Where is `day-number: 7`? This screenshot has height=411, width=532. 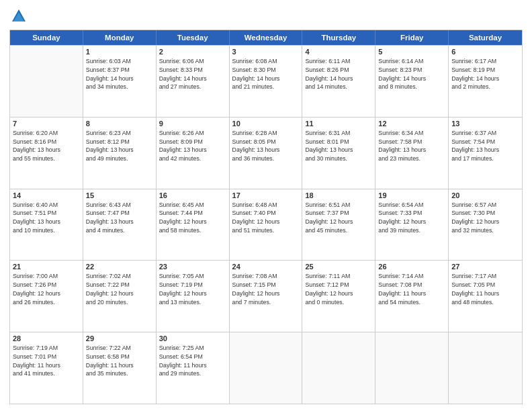 day-number: 7 is located at coordinates (46, 124).